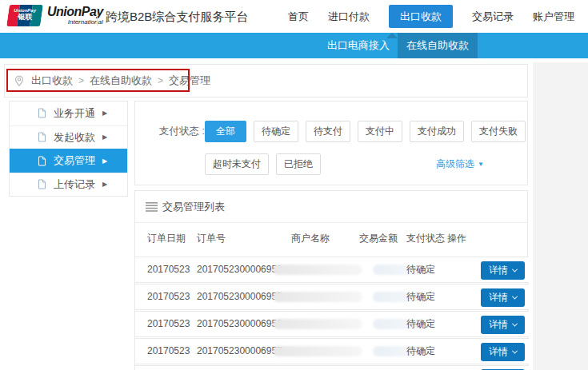 The image size is (588, 370). I want to click on nav-item-export-collection: 出口收款, so click(421, 16).